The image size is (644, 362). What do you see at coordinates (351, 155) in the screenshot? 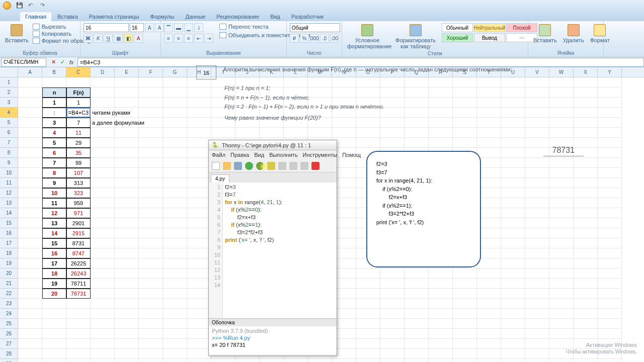
I see `menu-help: Помощ` at bounding box center [351, 155].